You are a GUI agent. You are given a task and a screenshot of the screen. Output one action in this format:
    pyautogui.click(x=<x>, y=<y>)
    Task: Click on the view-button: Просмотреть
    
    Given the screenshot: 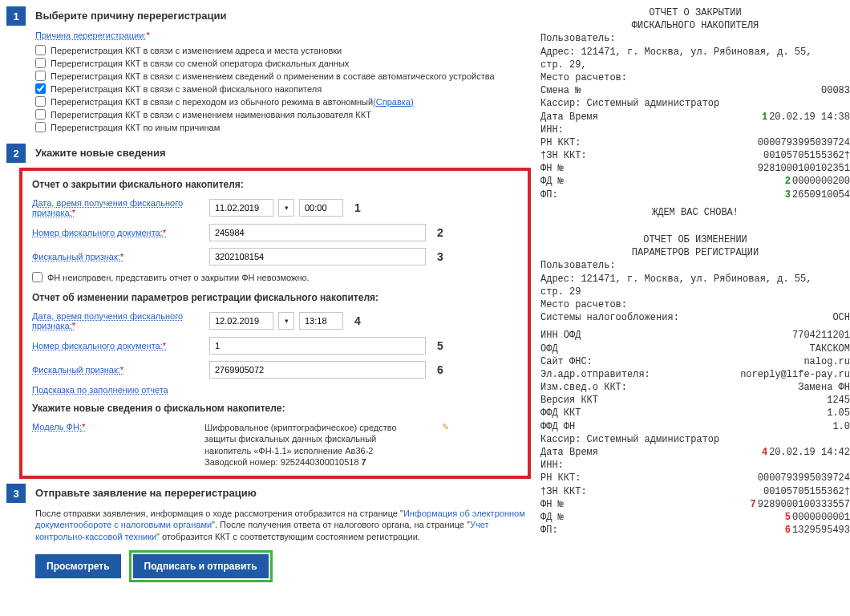 What is the action you would take?
    pyautogui.click(x=79, y=566)
    